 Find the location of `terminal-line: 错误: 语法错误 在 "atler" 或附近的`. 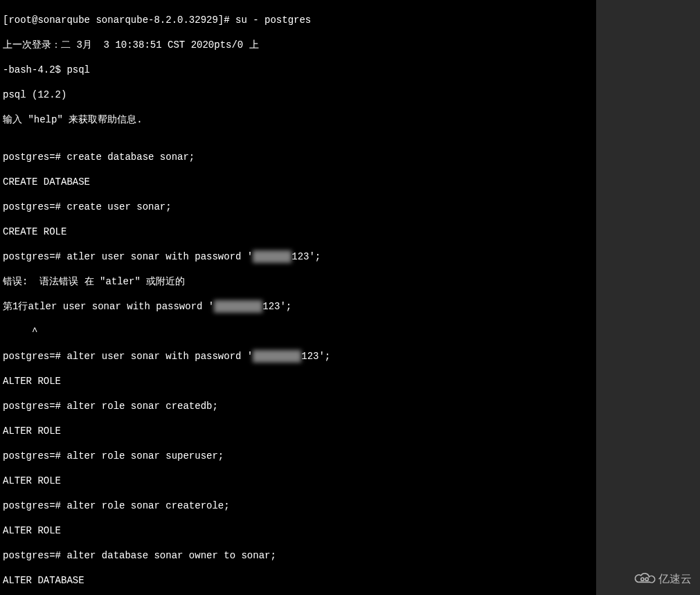

terminal-line: 错误: 语法错误 在 "atler" 或附近的 is located at coordinates (298, 282).